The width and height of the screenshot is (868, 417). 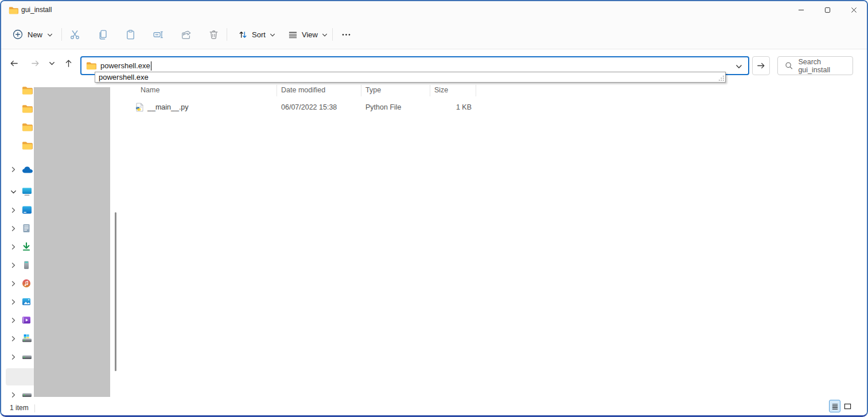 I want to click on icons-view-toggle, so click(x=847, y=406).